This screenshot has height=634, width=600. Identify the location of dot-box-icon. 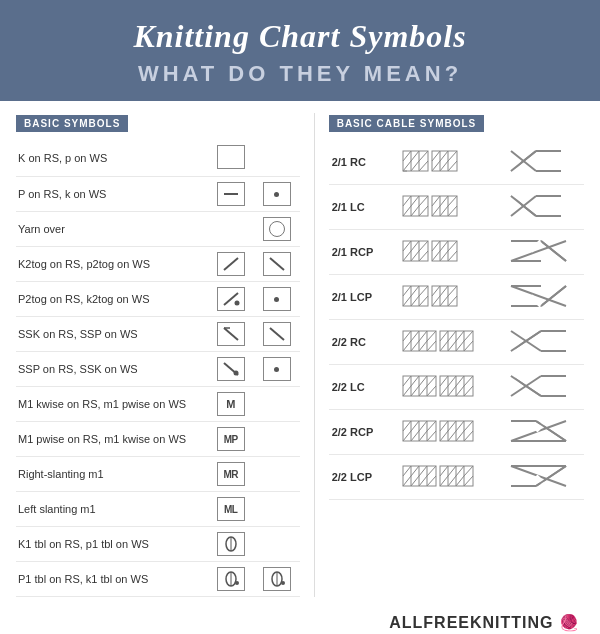
(277, 194).